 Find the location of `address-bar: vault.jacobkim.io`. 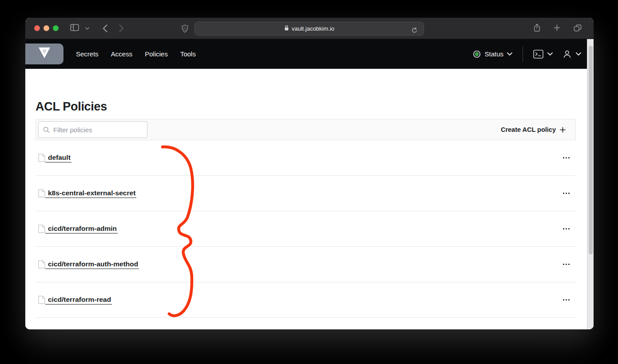

address-bar: vault.jacobkim.io is located at coordinates (309, 28).